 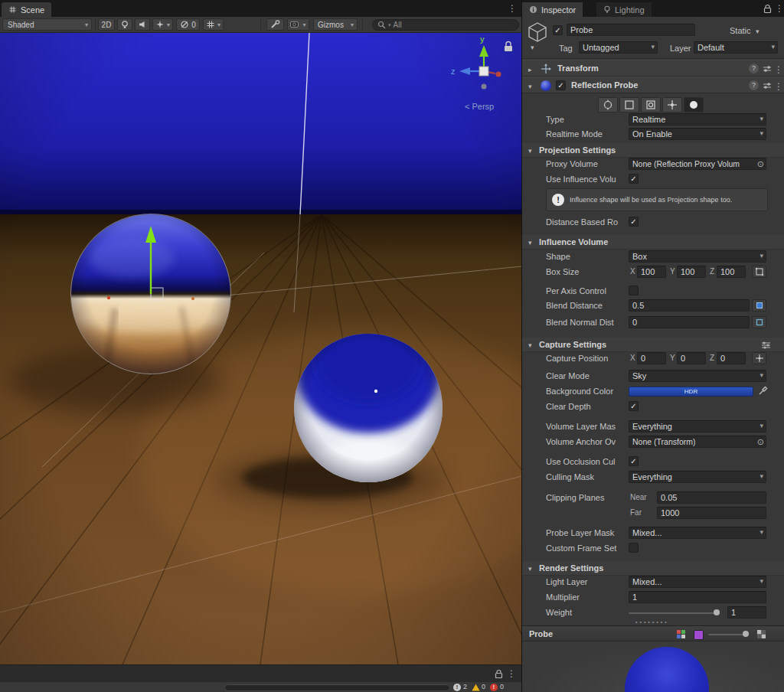 What do you see at coordinates (691, 392) in the screenshot?
I see `background-color-swatch: HDR` at bounding box center [691, 392].